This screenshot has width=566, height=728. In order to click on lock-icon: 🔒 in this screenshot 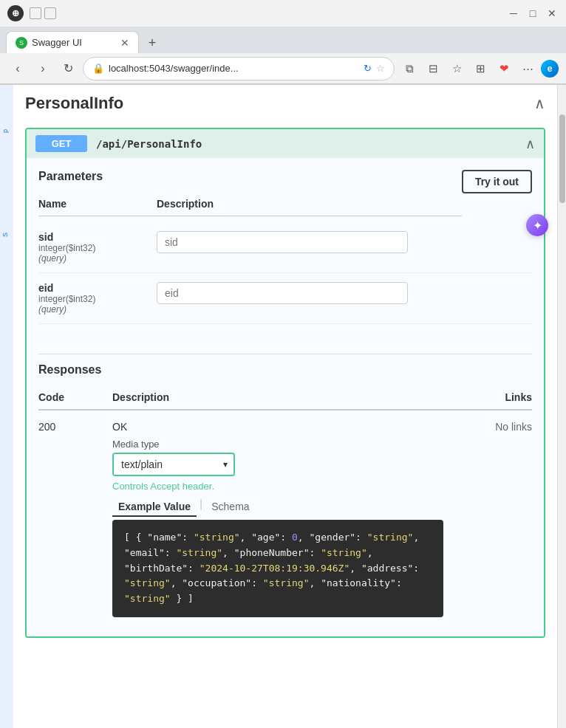, I will do `click(98, 68)`.